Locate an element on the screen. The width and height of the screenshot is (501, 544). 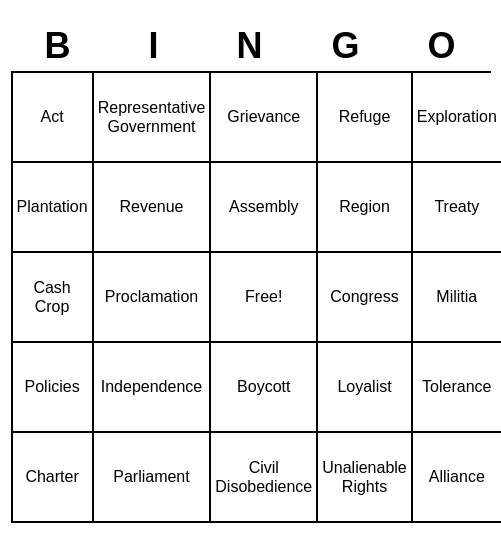
bingo-cell: Assembly is located at coordinates (264, 208).